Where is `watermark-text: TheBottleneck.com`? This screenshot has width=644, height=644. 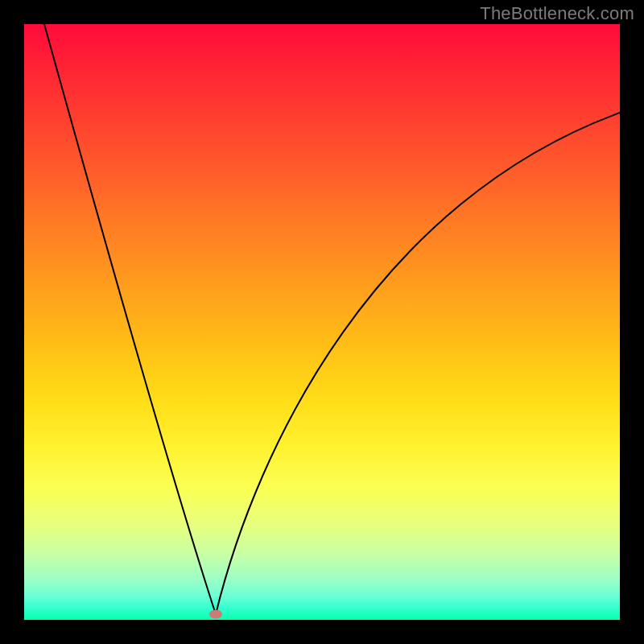
watermark-text: TheBottleneck.com is located at coordinates (557, 14).